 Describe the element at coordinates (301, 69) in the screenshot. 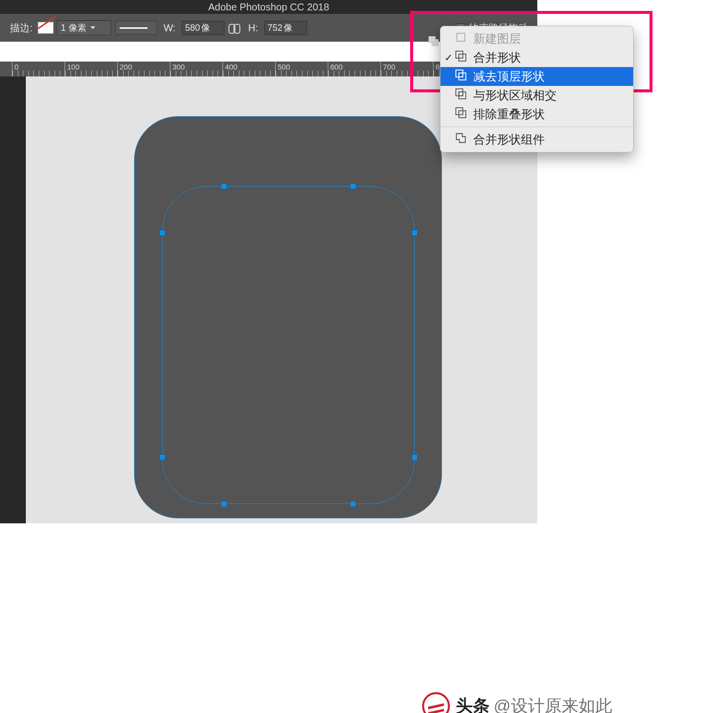

I see `ruler-major-tick: 500` at that location.